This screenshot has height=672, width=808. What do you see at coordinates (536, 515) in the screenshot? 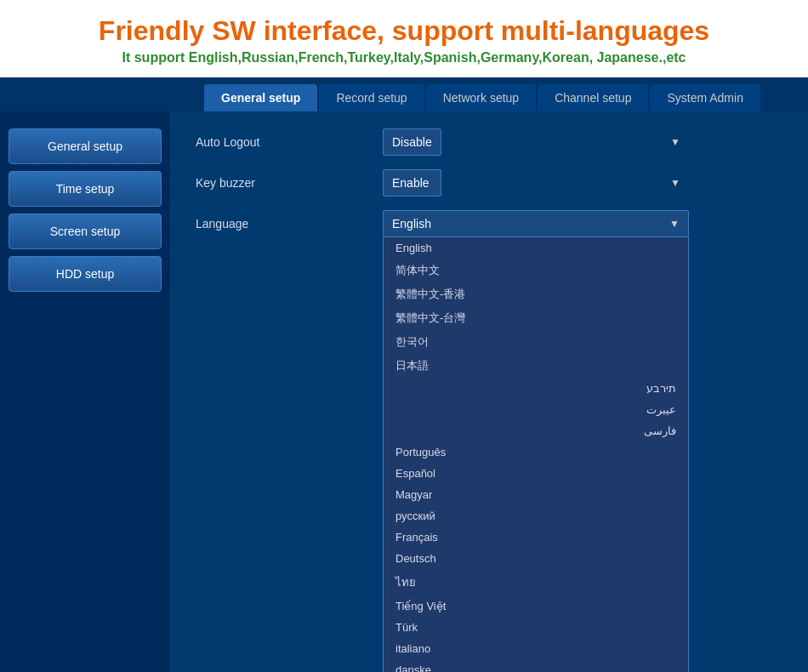
I see `lang-option-russian: русский` at bounding box center [536, 515].